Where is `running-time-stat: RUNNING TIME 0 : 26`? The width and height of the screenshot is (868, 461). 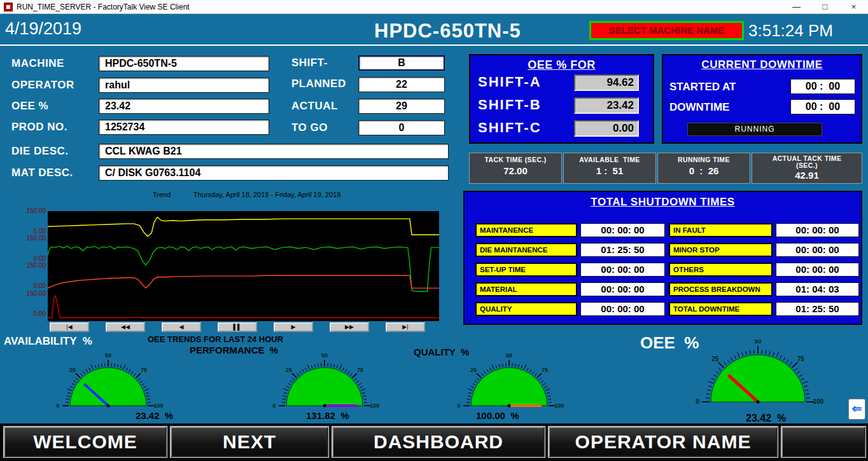
running-time-stat: RUNNING TIME 0 : 26 is located at coordinates (704, 168).